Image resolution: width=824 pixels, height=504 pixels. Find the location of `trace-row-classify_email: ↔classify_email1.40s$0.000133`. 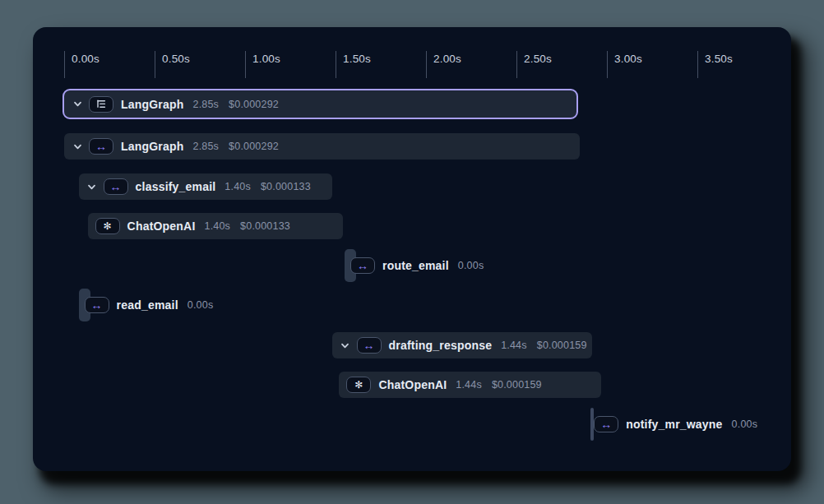

trace-row-classify_email: ↔classify_email1.40s$0.000133 is located at coordinates (206, 187).